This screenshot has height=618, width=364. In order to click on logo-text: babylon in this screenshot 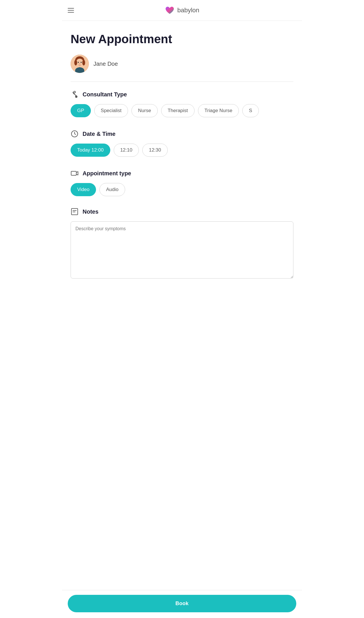, I will do `click(188, 10)`.